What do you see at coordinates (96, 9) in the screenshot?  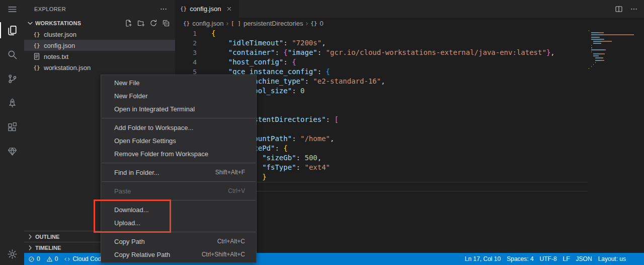 I see `sidebar-title: EXPLORER` at bounding box center [96, 9].